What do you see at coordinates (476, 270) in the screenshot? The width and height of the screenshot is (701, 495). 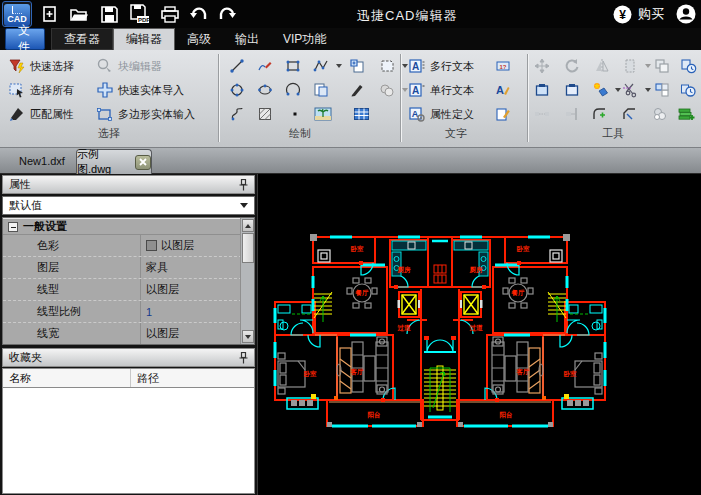 I see `room-label: 厨房` at bounding box center [476, 270].